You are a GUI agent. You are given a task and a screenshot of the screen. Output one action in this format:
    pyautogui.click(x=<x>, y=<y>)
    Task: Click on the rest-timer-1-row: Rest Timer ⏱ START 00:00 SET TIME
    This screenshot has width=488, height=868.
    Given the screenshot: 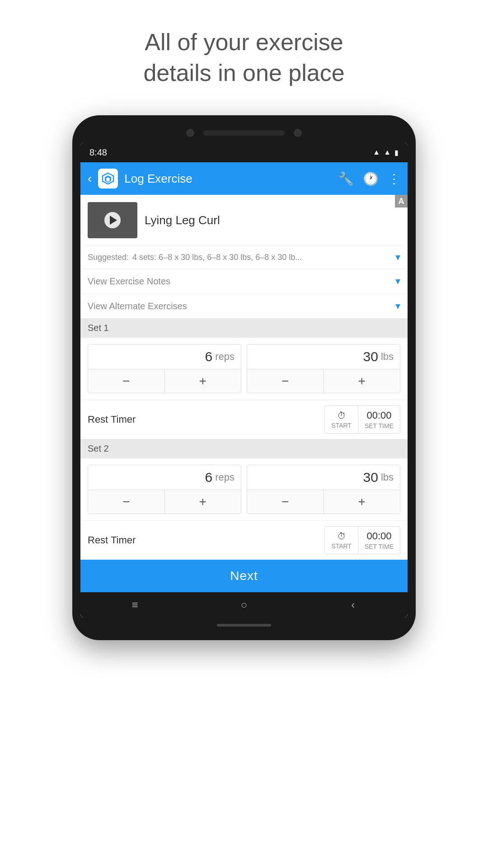 What is the action you would take?
    pyautogui.click(x=244, y=420)
    